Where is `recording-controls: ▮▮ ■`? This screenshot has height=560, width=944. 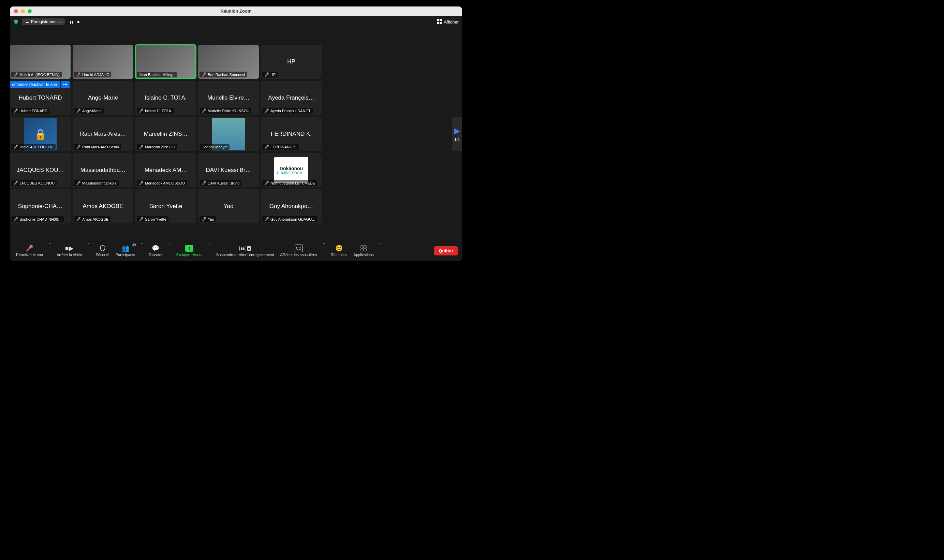
recording-controls: ▮▮ ■ is located at coordinates (75, 22).